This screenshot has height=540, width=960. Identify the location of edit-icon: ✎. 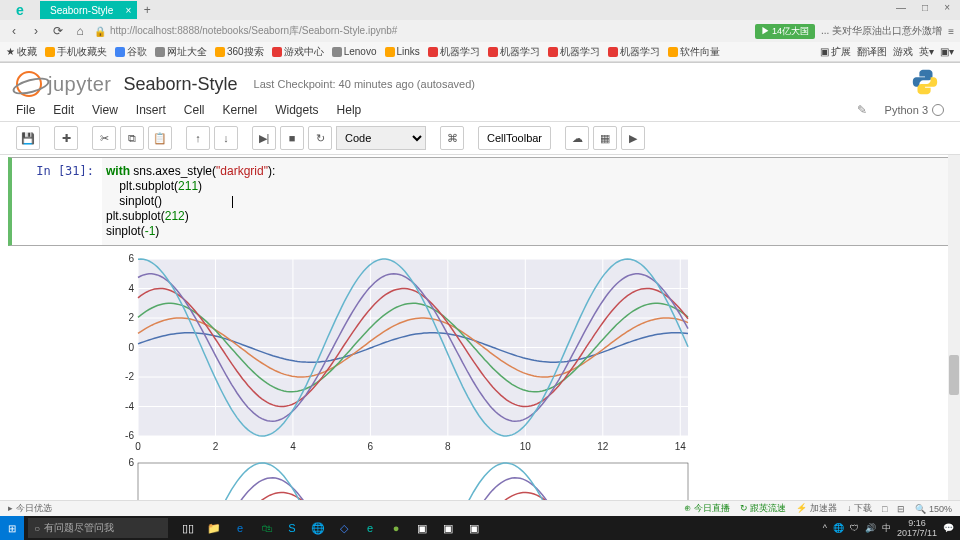
(862, 110).